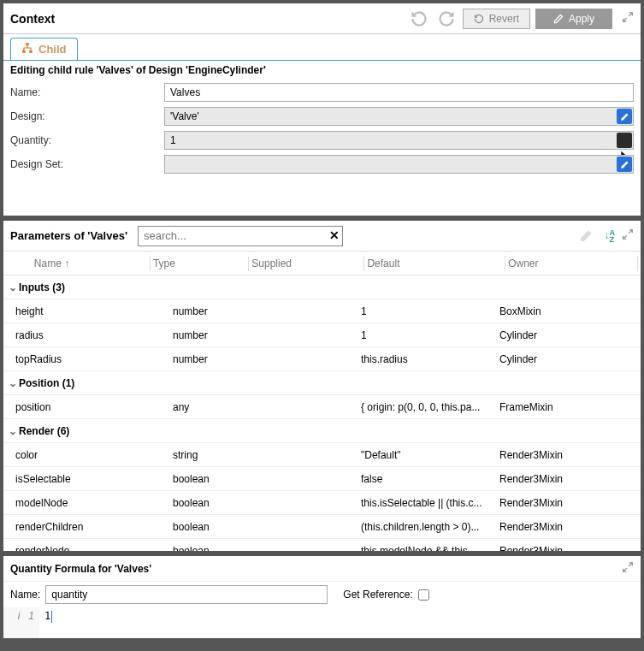 This screenshot has width=644, height=651. Describe the element at coordinates (76, 479) in the screenshot. I see `param-name: isSelectable` at that location.